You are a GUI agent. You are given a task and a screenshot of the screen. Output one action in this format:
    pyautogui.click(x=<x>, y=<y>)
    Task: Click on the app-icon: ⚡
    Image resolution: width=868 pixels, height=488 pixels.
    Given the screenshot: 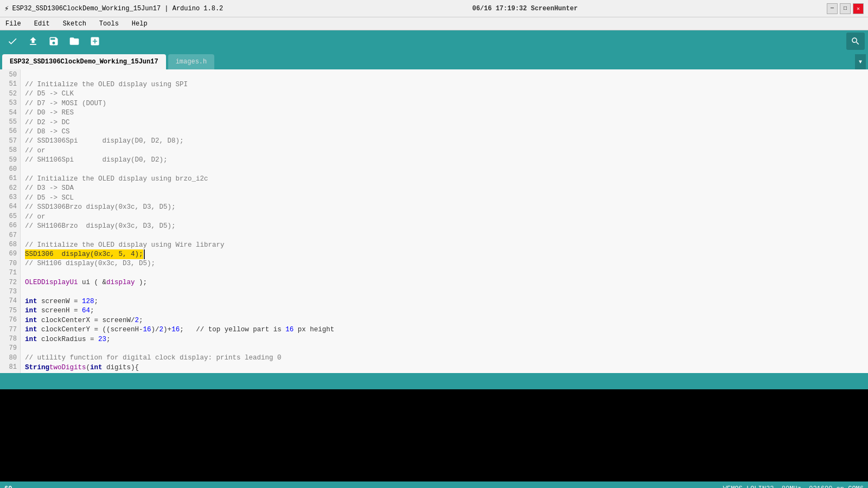 What is the action you would take?
    pyautogui.click(x=7, y=9)
    